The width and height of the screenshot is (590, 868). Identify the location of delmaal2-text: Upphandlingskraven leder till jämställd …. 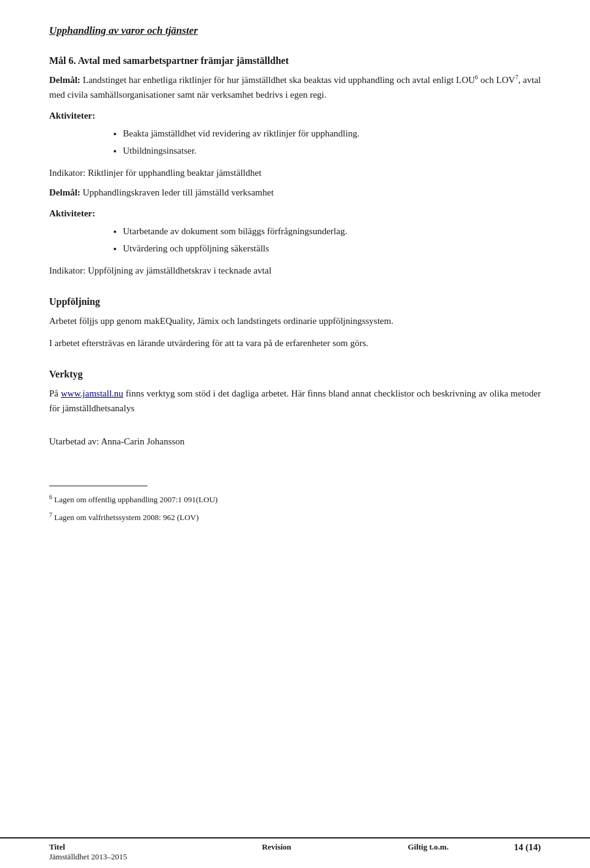
(178, 192).